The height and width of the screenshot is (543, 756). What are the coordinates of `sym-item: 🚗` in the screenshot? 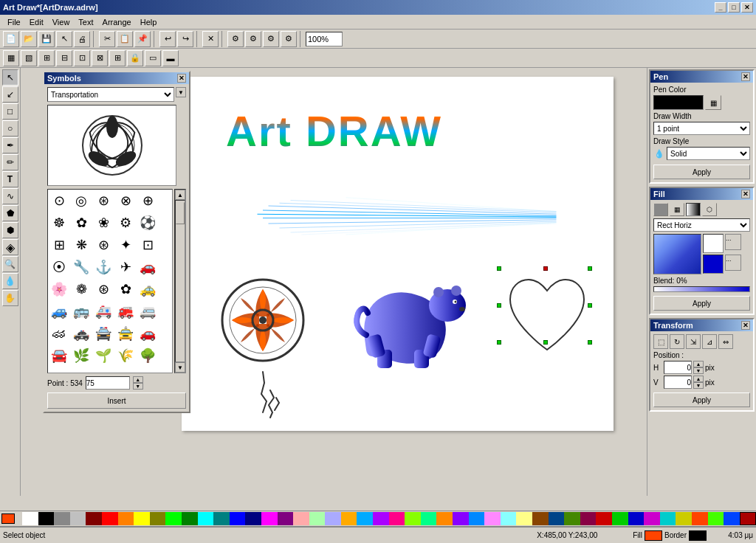 It's located at (148, 333).